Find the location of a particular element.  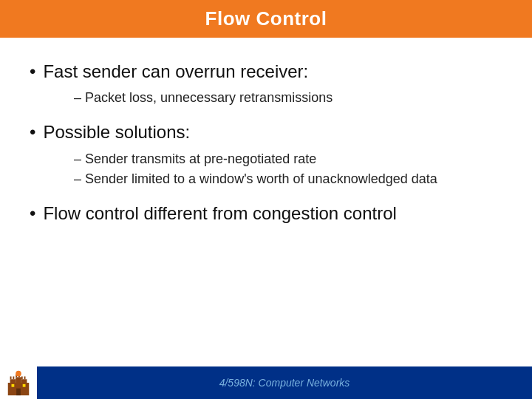

title-text: Flow Control is located at coordinates (266, 18).